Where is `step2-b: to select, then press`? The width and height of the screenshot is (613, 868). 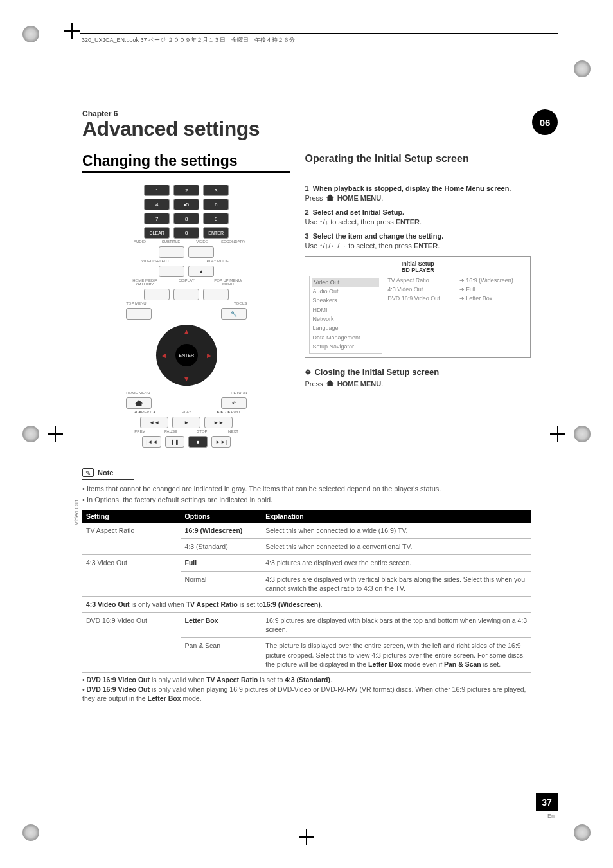 step2-b: to select, then press is located at coordinates (362, 222).